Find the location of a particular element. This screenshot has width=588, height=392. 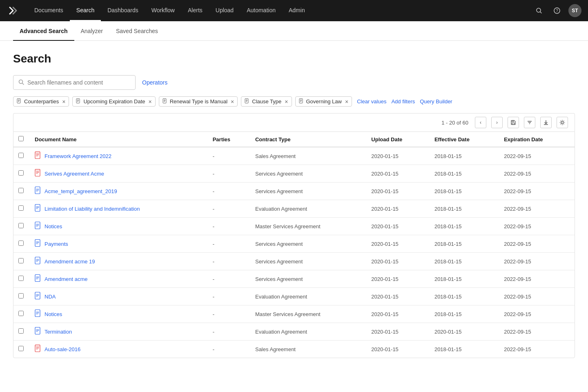

table-row: Termination - Evaluation Agreement 2020-… is located at coordinates (294, 332).